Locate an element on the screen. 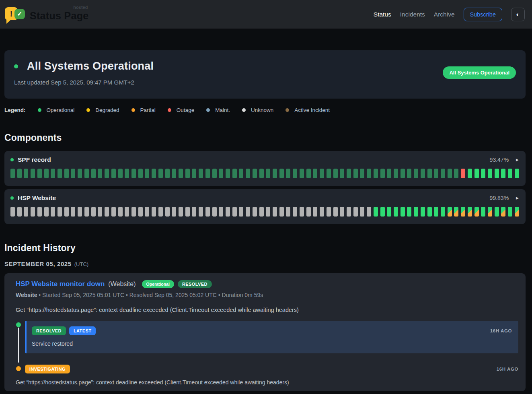 The height and width of the screenshot is (394, 532). nav-link-status: Status is located at coordinates (382, 14).